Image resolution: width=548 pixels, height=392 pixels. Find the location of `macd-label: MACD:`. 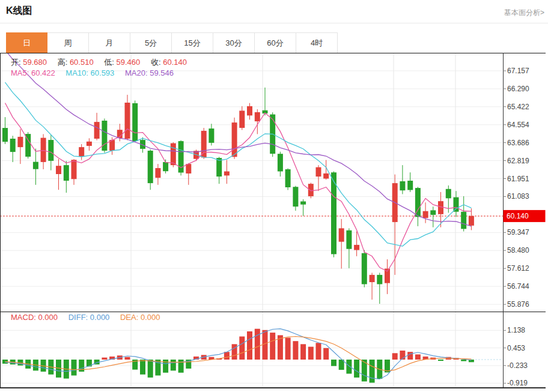

macd-label: MACD: is located at coordinates (23, 317).